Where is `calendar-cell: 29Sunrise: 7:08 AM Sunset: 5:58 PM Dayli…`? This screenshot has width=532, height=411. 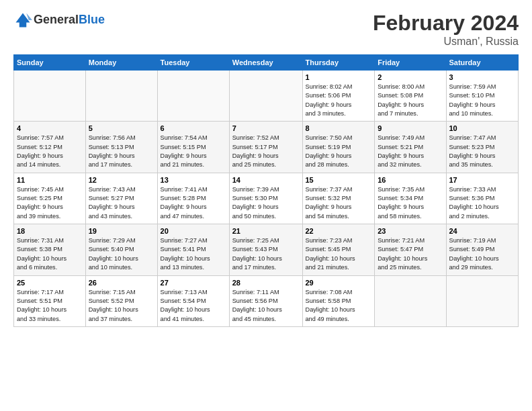
calendar-cell: 29Sunrise: 7:08 AM Sunset: 5:58 PM Dayli… is located at coordinates (339, 301).